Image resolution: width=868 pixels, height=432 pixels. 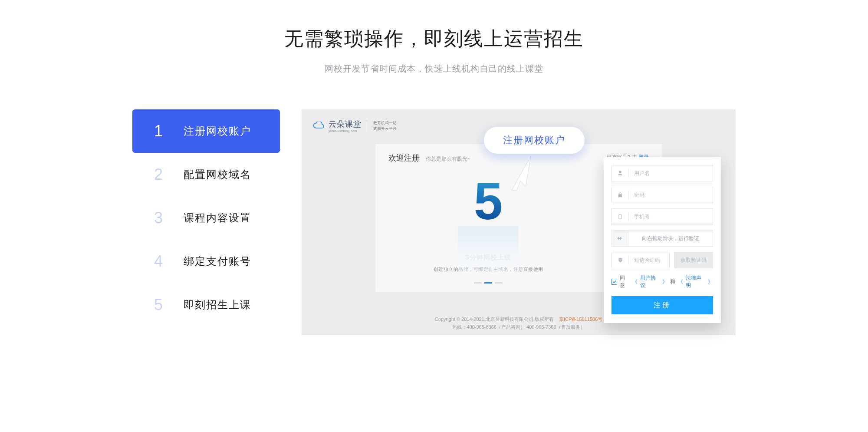 What do you see at coordinates (650, 282) in the screenshot?
I see `user-agreement-link: 用户协议` at bounding box center [650, 282].